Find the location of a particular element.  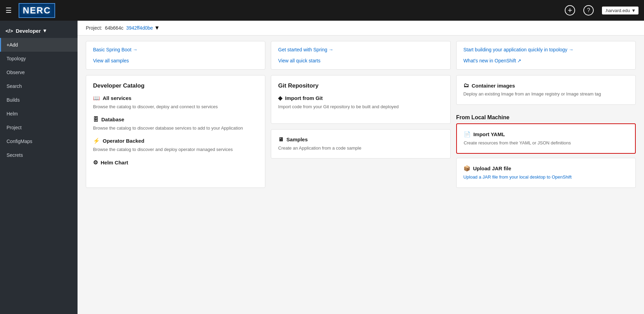

developer-catalog-title: Developer Catalog is located at coordinates (176, 86).